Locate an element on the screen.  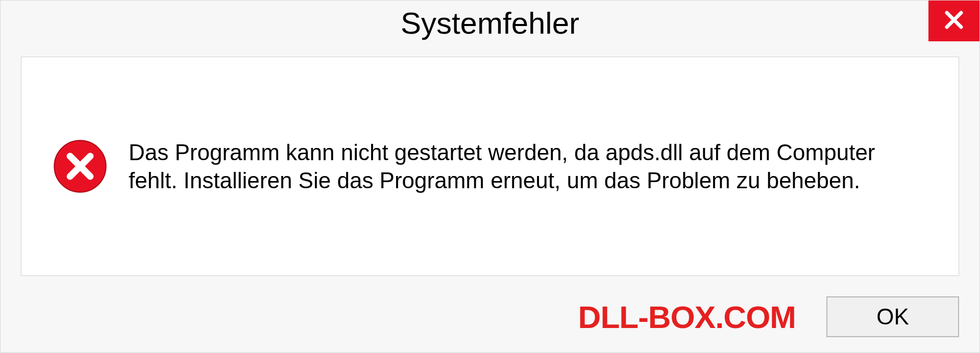
ok-button: OK is located at coordinates (893, 317).